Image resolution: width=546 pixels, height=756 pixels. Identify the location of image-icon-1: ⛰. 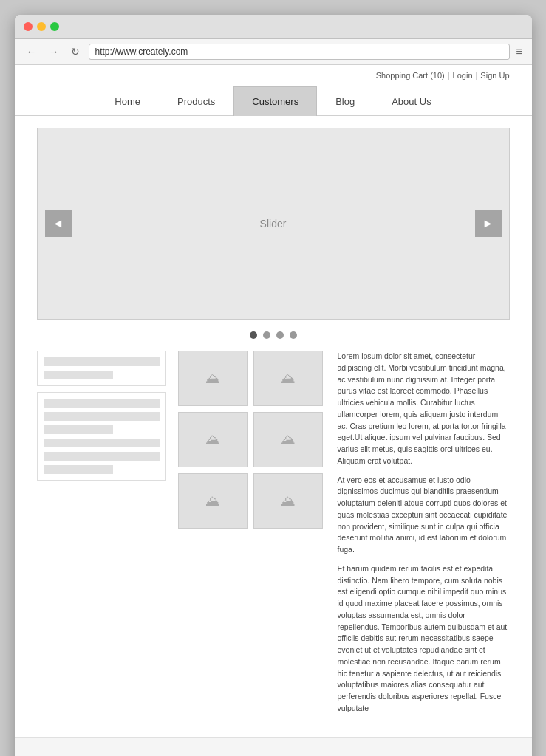
(213, 378).